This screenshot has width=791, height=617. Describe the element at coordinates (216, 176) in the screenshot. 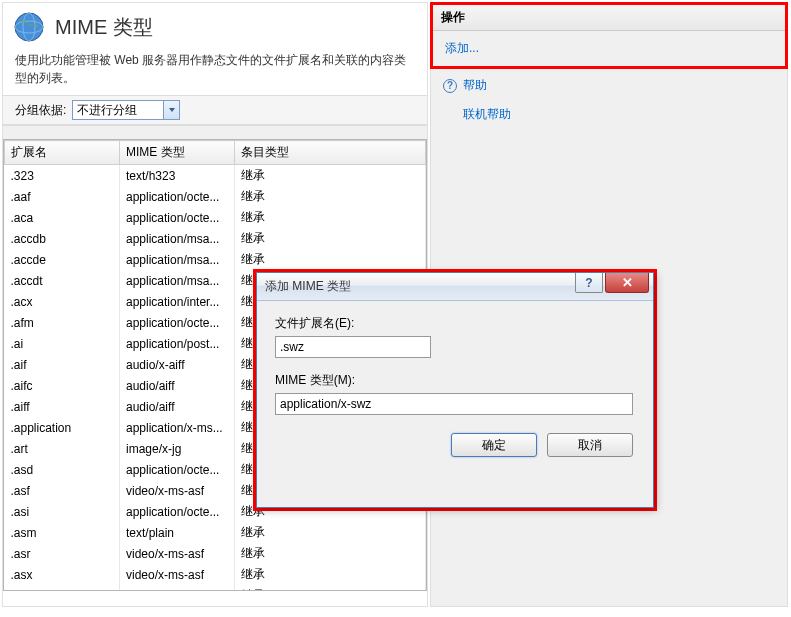

I see `table-row: .323text/h323继承` at that location.